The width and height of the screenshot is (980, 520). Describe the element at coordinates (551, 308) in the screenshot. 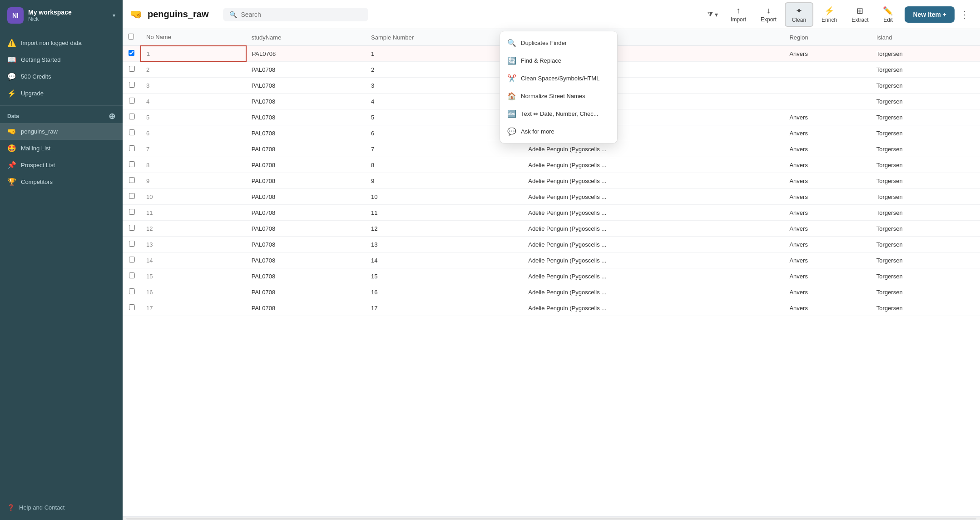

I see `table-row: 17 PAL0708 17 Adelie Penguin (Pygoscelis…` at that location.